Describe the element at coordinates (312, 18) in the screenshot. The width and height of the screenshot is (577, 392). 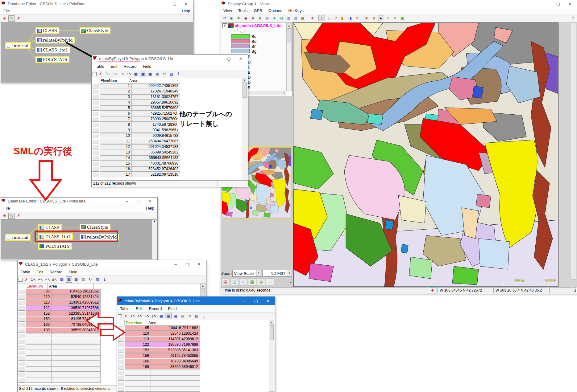
I see `add-layer-icon: ✚` at that location.